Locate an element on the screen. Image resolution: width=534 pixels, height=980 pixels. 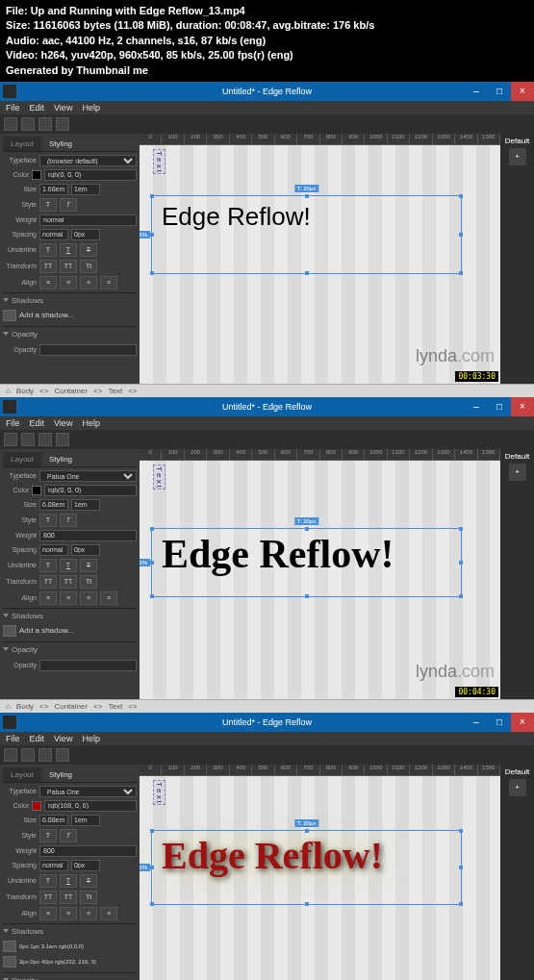
weight-input is located at coordinates (89, 851).